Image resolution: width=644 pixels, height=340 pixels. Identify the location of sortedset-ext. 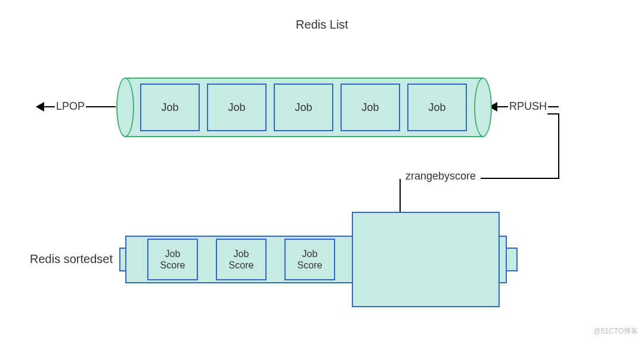
(512, 259).